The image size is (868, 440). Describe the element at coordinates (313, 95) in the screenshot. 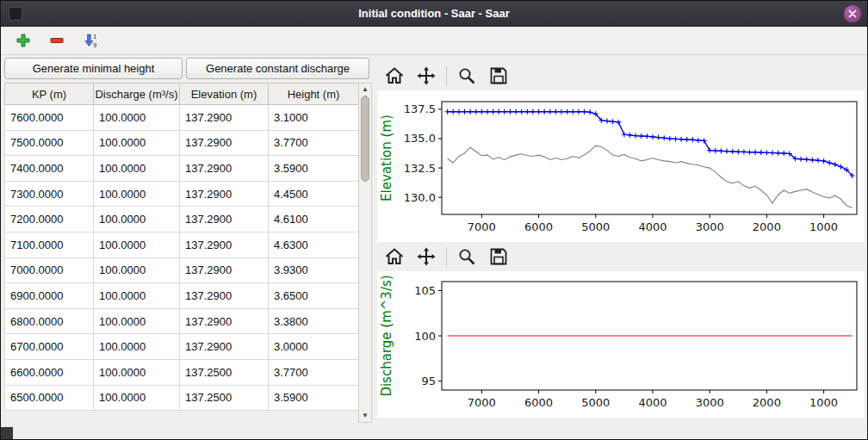

I see `column-header: Height (m)` at that location.